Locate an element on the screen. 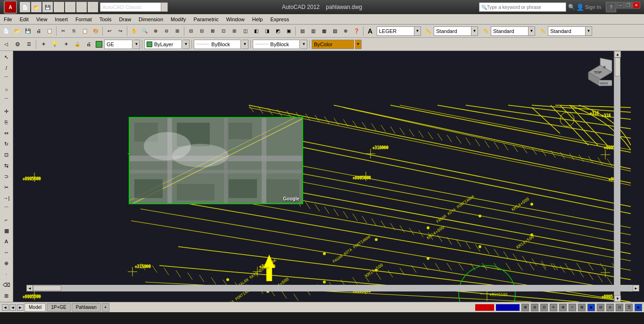 Image resolution: width=644 pixels, height=324 pixels. menu-insert: Insert is located at coordinates (61, 19).